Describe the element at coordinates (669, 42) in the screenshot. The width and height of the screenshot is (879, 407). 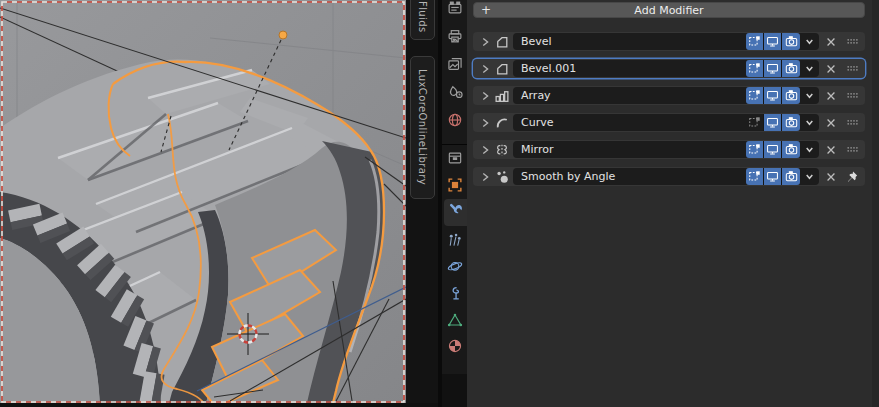
I see `modifier-row: Bevel` at that location.